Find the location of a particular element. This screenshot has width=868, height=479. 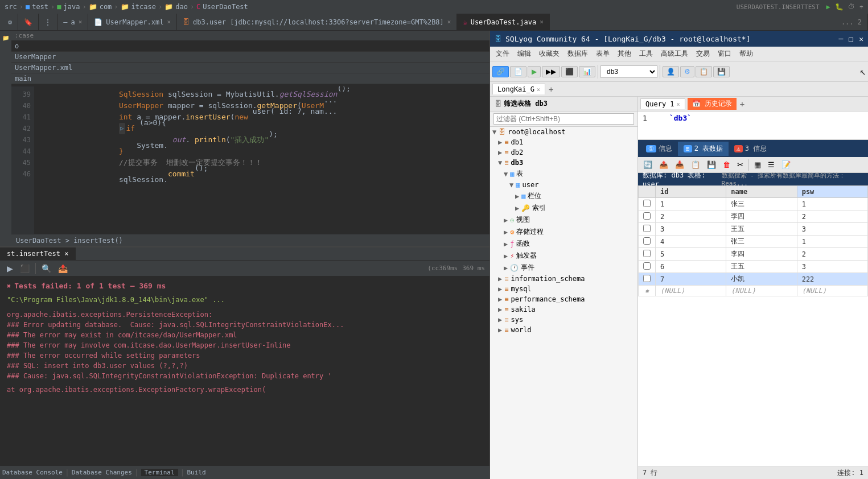

run-filter-btn: 🔍 is located at coordinates (47, 269).